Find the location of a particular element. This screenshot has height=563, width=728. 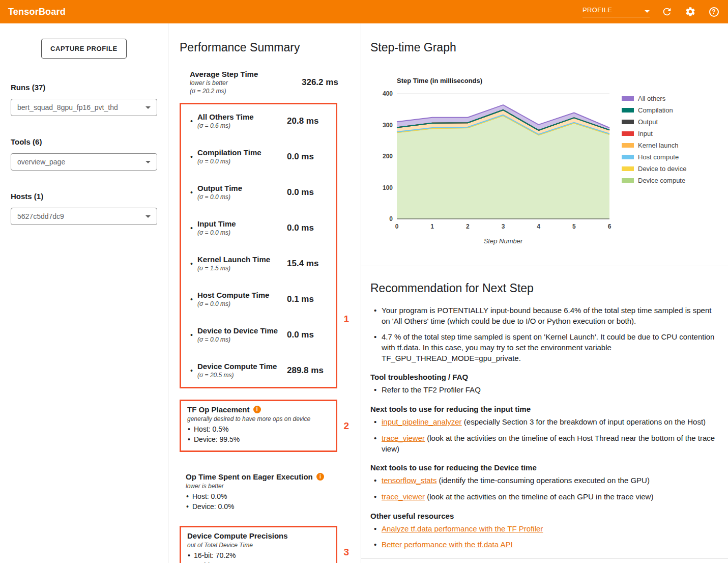

metric-label: Device Compute Time is located at coordinates (242, 367).